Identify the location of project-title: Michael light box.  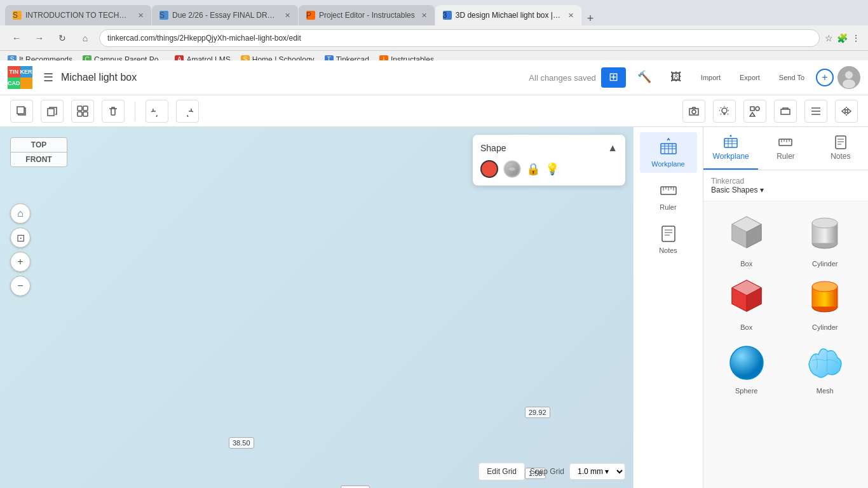
(99, 78).